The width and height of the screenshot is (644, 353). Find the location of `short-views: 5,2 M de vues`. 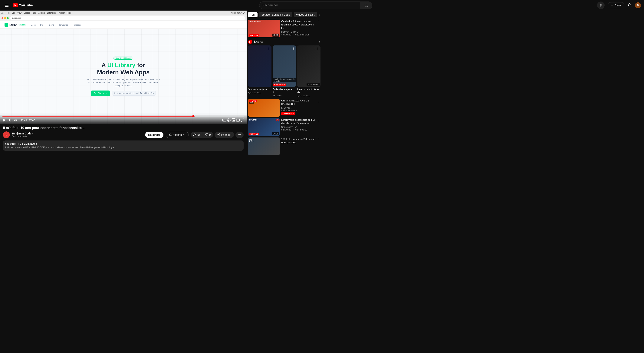

short-views: 5,2 M de vues is located at coordinates (260, 92).